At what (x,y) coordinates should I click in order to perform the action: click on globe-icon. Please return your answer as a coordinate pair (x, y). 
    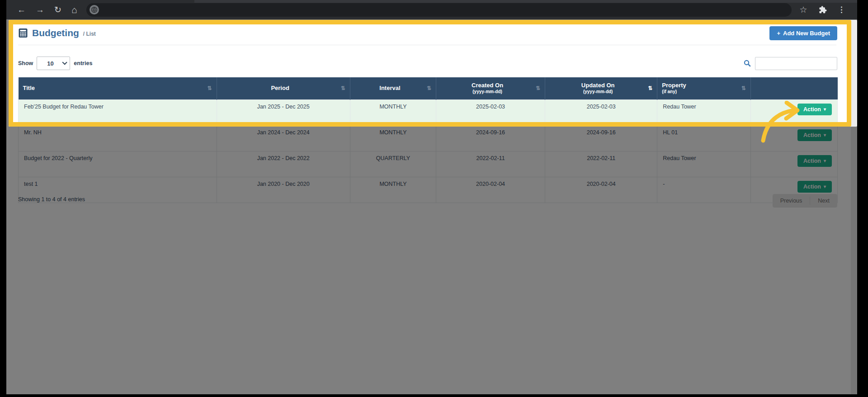
    Looking at the image, I should click on (94, 10).